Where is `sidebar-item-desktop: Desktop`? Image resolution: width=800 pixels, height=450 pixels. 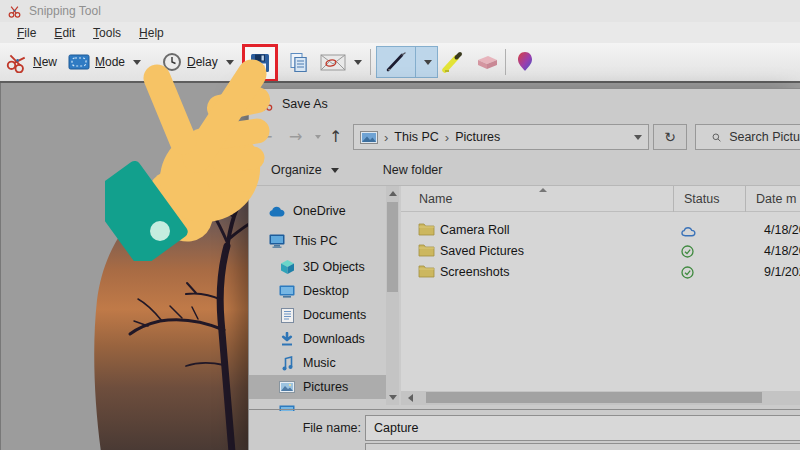
sidebar-item-desktop: Desktop is located at coordinates (318, 291).